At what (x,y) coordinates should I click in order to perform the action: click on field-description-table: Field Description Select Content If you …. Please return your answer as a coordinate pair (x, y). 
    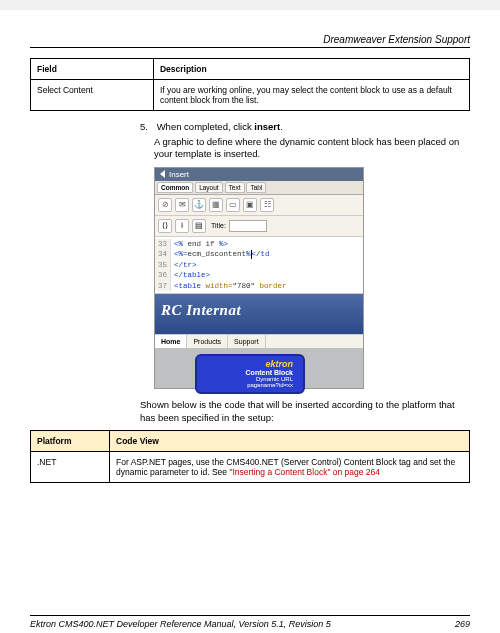
    Looking at the image, I should click on (250, 84).